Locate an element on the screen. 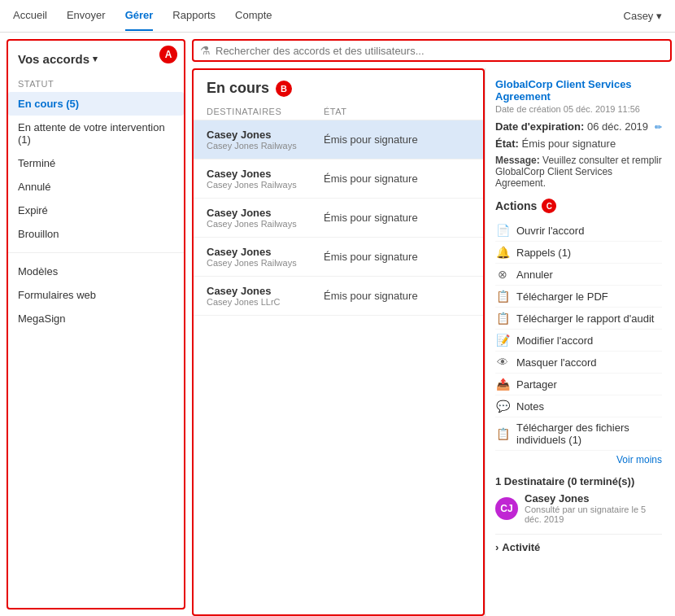 This screenshot has height=616, width=675. sidebar-title: Vos accords is located at coordinates (54, 59).